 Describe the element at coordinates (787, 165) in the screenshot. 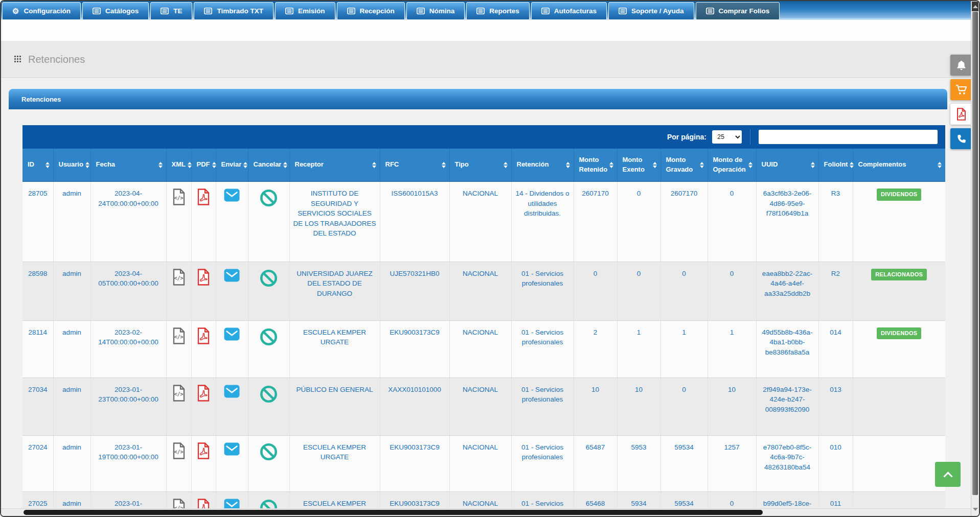

I see `column-header-uuid: UUID` at that location.